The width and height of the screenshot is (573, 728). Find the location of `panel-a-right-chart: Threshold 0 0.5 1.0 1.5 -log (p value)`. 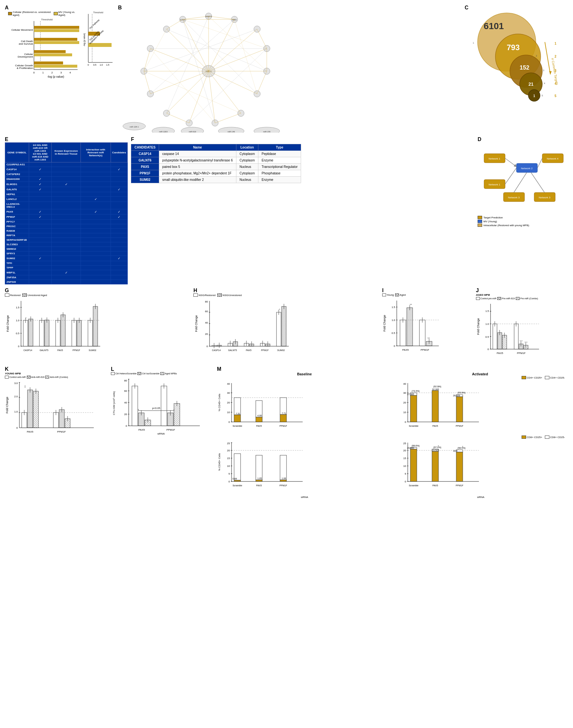

panel-a-right-chart: Threshold 0 0.5 1.0 1.5 -log (p value) is located at coordinates (98, 47).